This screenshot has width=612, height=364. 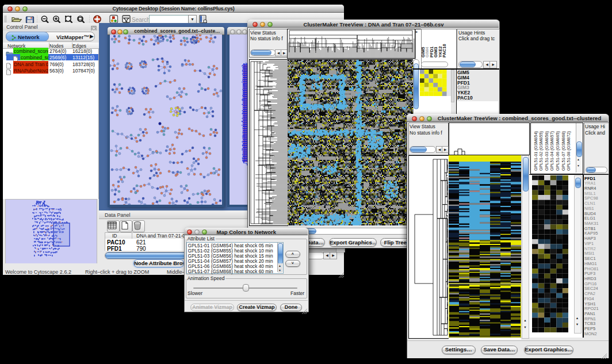 I want to click on svg-text: GPL51-01 (GSM854), so click(x=535, y=151).